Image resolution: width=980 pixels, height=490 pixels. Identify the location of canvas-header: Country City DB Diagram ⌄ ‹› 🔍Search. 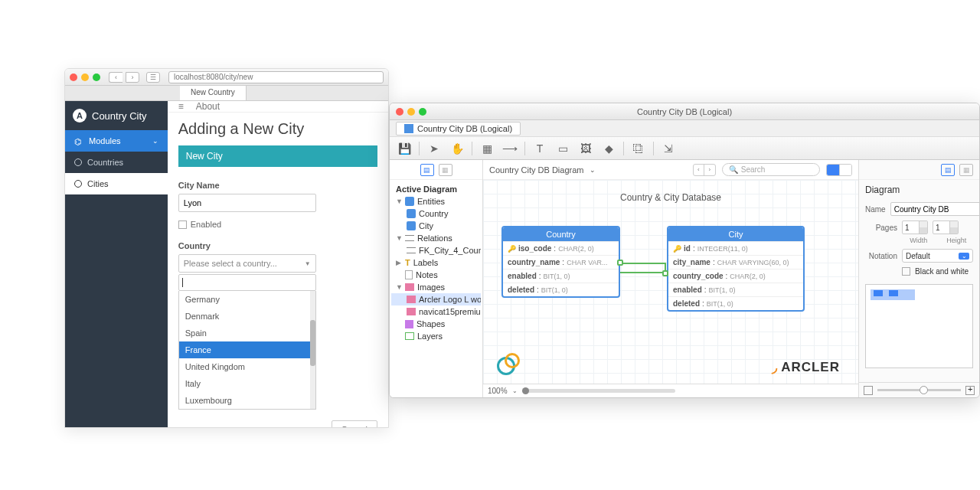
(671, 170).